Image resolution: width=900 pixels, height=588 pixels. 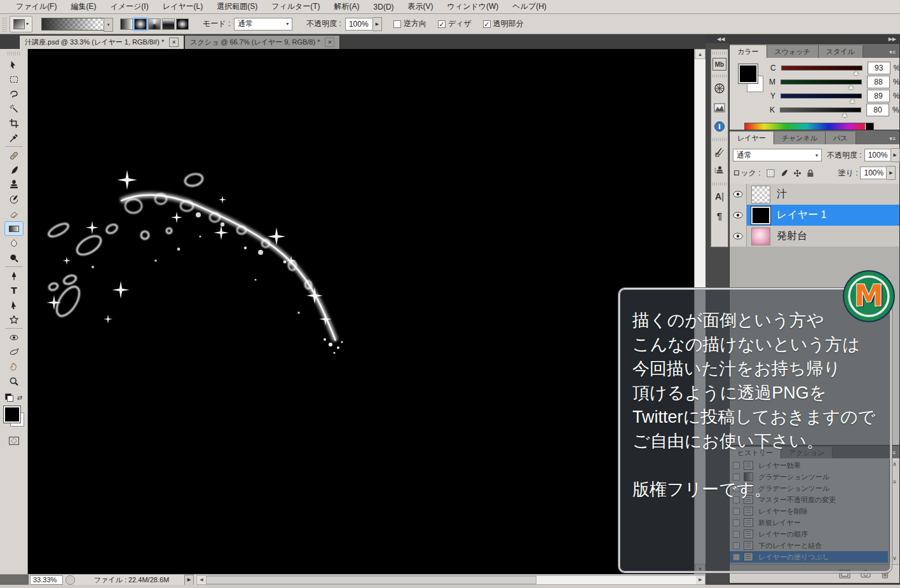 I want to click on scroll-left-icon: ◀, so click(x=201, y=580).